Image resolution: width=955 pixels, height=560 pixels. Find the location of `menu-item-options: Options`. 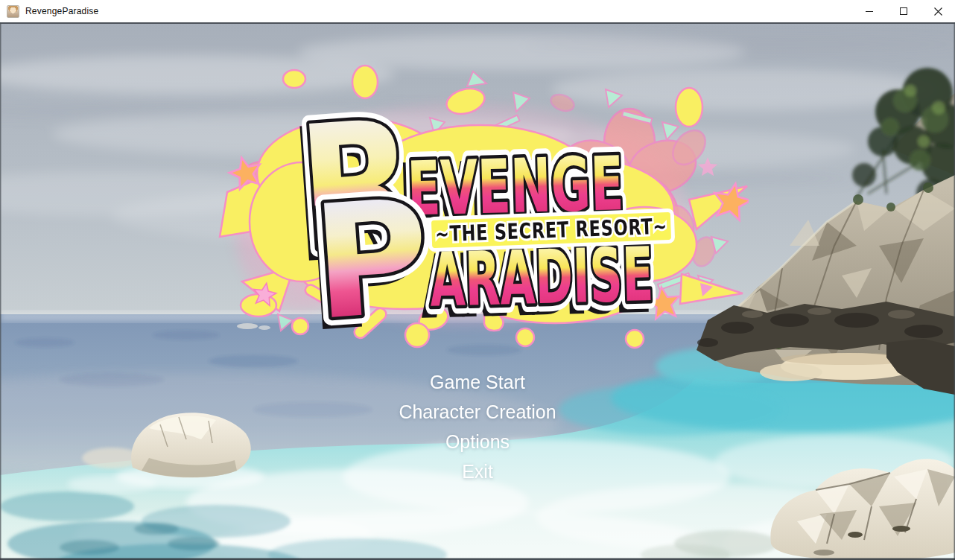

menu-item-options: Options is located at coordinates (478, 442).